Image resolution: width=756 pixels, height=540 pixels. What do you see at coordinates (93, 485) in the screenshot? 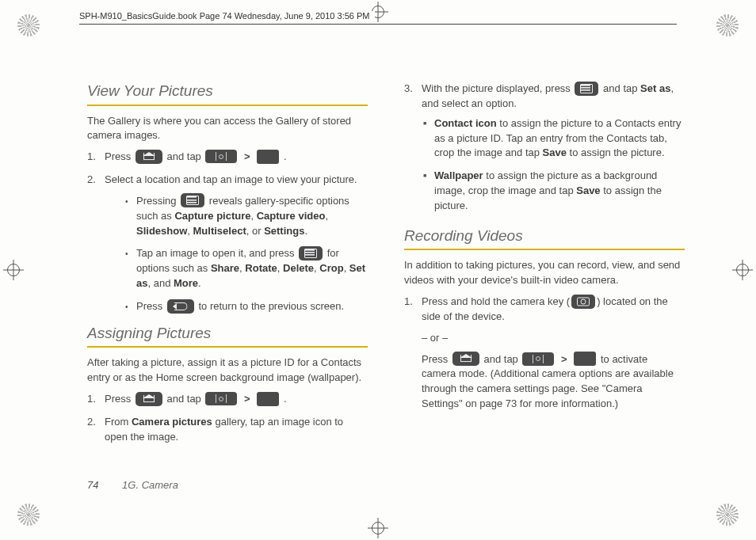
I see `page-number: 74` at bounding box center [93, 485].